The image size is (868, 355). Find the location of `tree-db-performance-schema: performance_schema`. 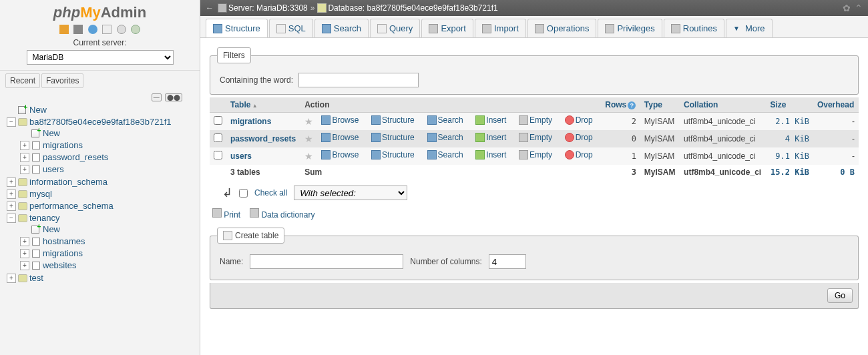

tree-db-performance-schema: performance_schema is located at coordinates (71, 206).